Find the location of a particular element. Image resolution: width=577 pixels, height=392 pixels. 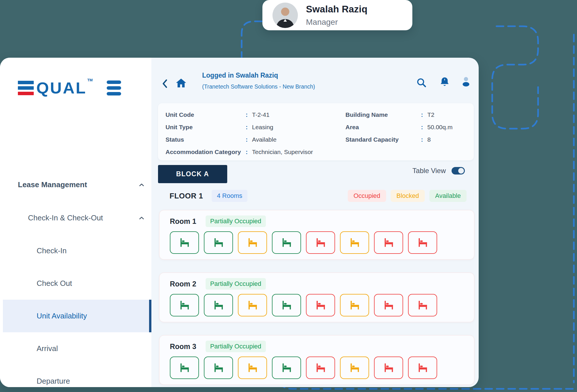

room-card-room-3: Room 3Partially Occupied is located at coordinates (317, 360).